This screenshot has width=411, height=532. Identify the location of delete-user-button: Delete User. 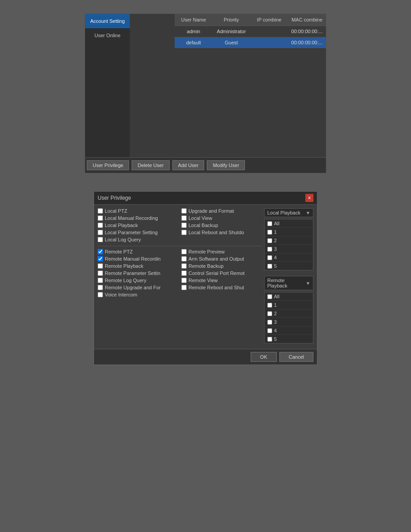
(150, 165).